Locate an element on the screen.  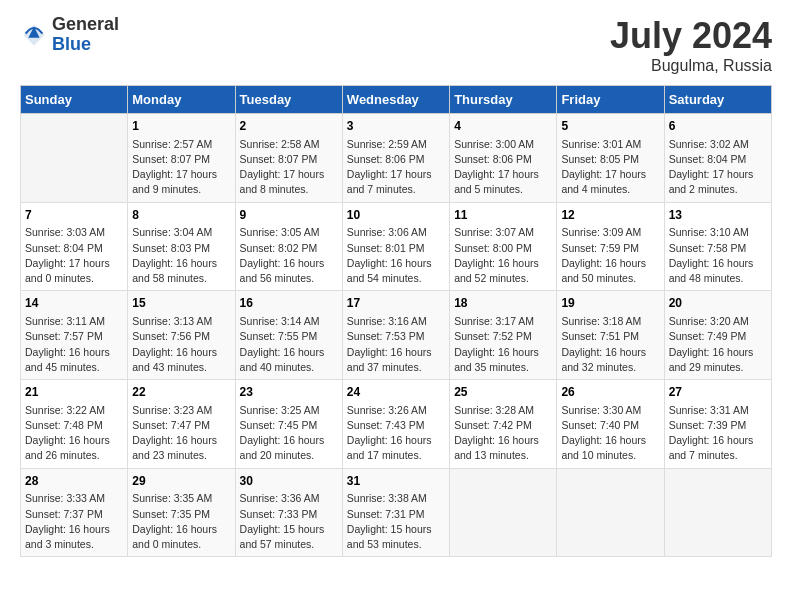
day-number: 8 is located at coordinates (181, 216).